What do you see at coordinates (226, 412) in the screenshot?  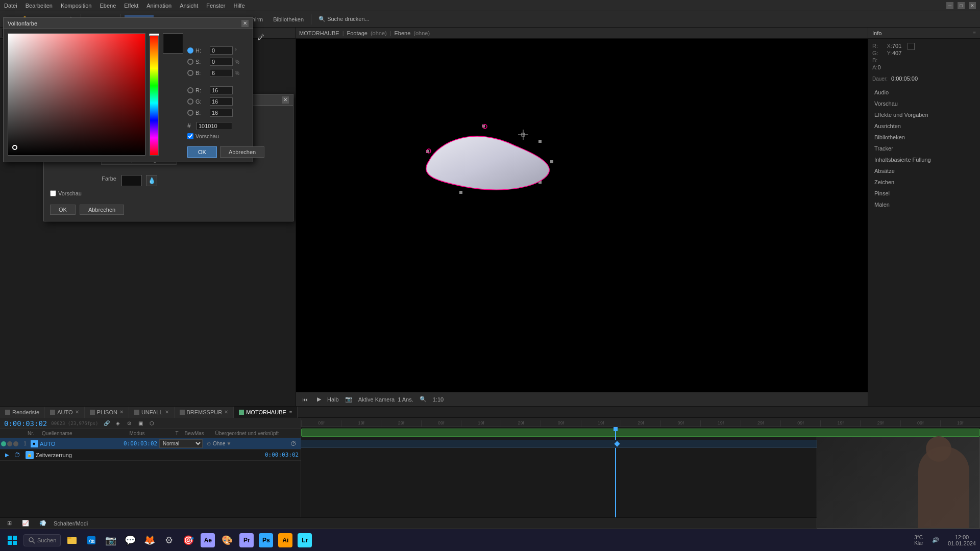 I see `bremsspur-tab-close: ✕` at bounding box center [226, 412].